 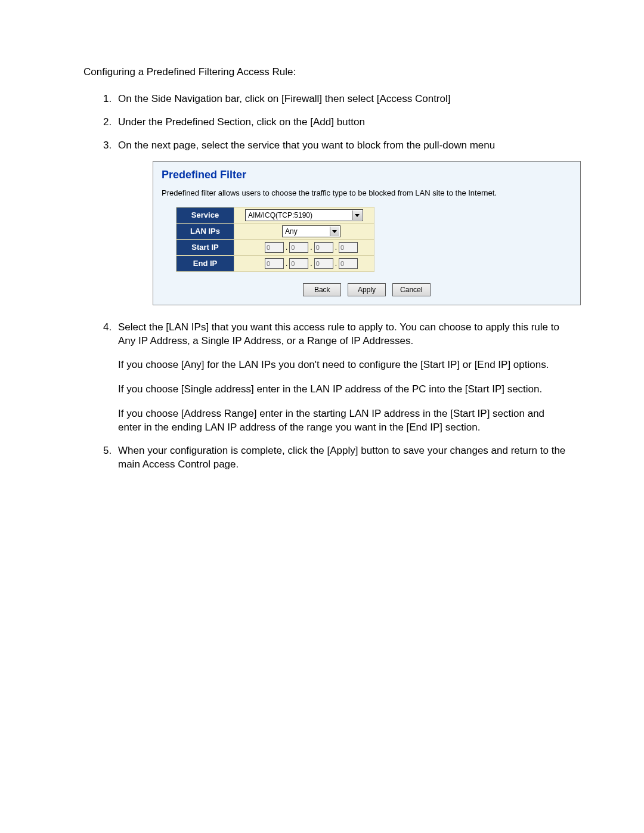 I want to click on startip-octet-4: 0, so click(x=348, y=247).